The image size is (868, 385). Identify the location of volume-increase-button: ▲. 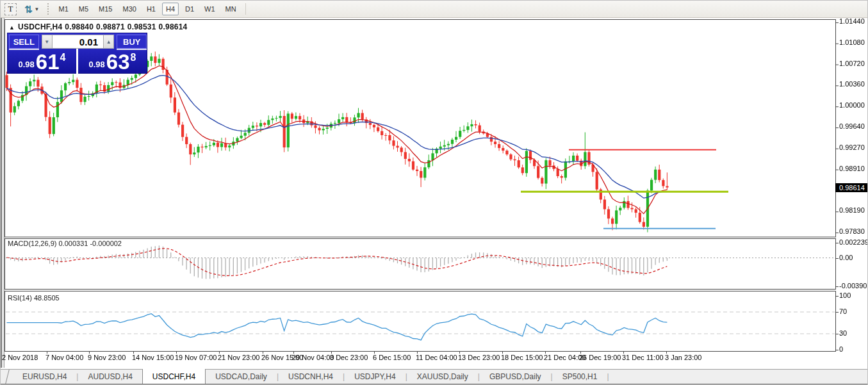
(109, 42).